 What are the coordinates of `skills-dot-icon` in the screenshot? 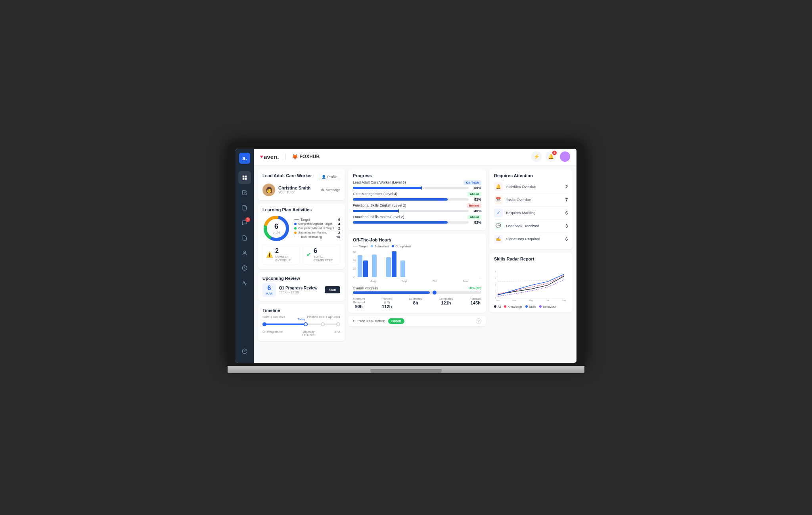 It's located at (527, 306).